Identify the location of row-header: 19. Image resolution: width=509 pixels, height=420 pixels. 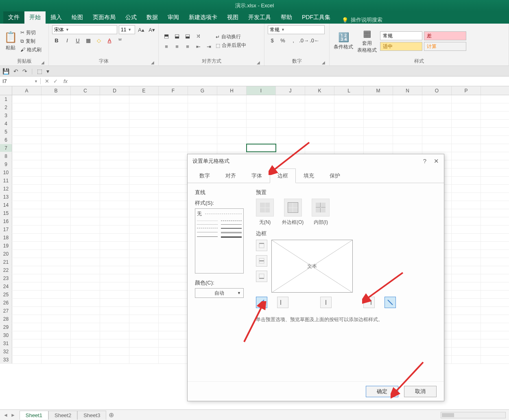
(6, 246).